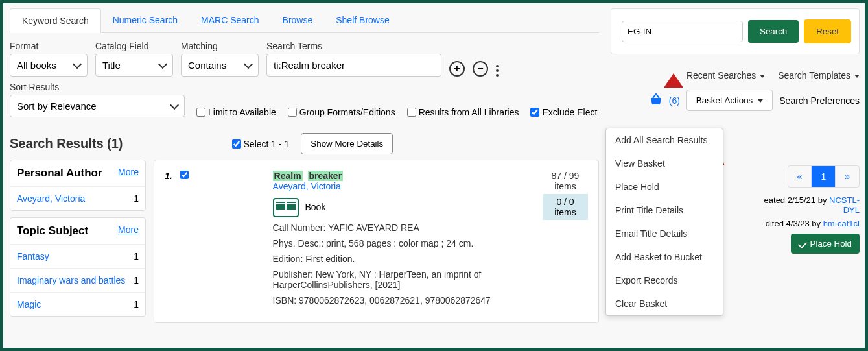 The height and width of the screenshot is (351, 868). I want to click on basket-count: (6), so click(674, 101).